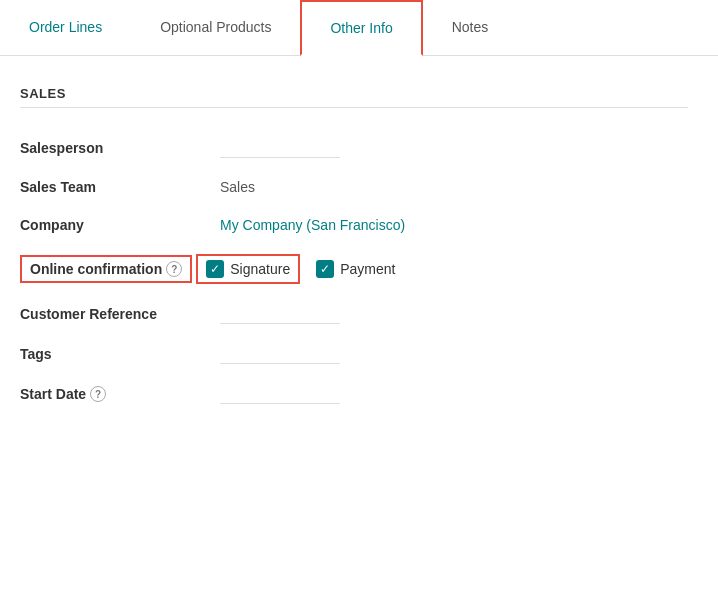  Describe the element at coordinates (120, 314) in the screenshot. I see `label-customer-reference: Customer Reference` at that location.